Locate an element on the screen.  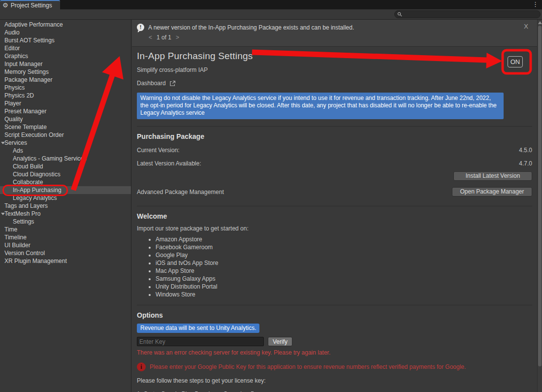
store-list-item: Mac App Store is located at coordinates (344, 271).